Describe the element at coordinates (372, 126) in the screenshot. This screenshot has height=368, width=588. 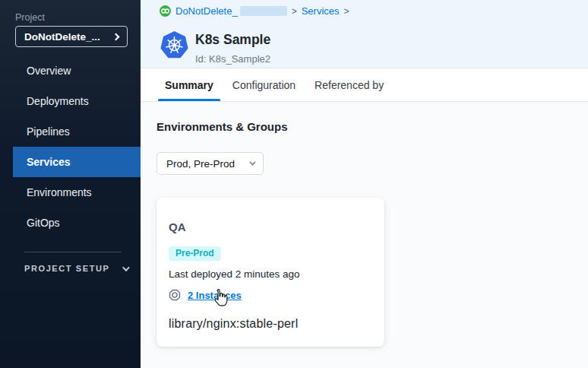
I see `environments-groups-heading: Environments & Groups` at that location.